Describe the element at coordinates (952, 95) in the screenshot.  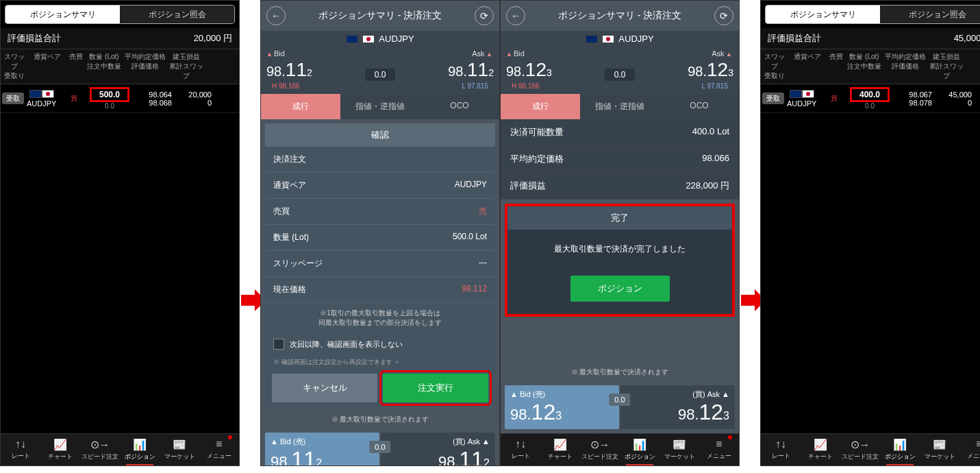
I see `position-pl: 45,000` at that location.